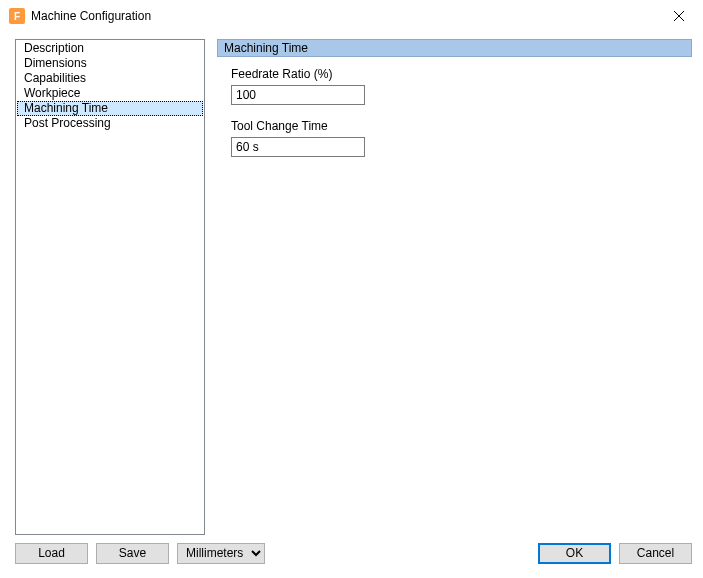 The height and width of the screenshot is (578, 703). I want to click on load-button: Load, so click(52, 554).